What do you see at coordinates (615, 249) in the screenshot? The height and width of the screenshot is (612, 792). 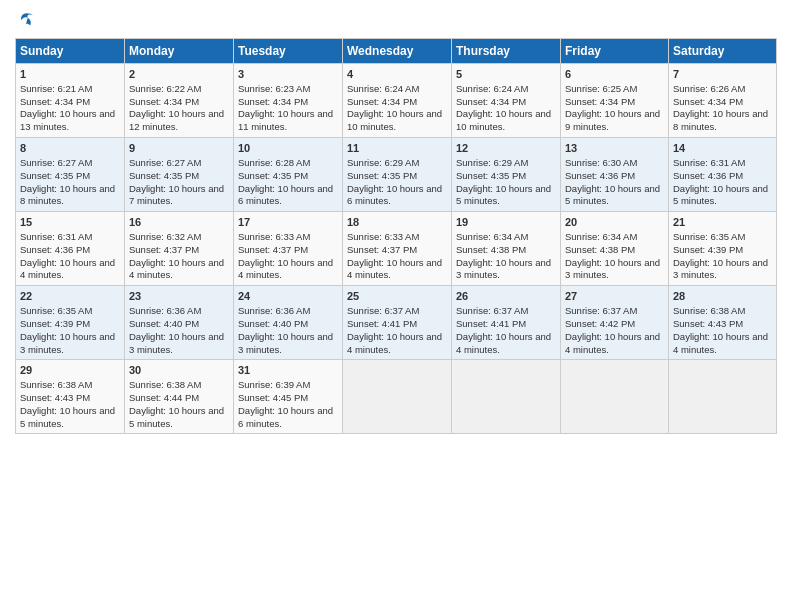 I see `calendar-cell: 20Sunrise: 6:34 AMSunset: 4:38 PMDayligh…` at bounding box center [615, 249].